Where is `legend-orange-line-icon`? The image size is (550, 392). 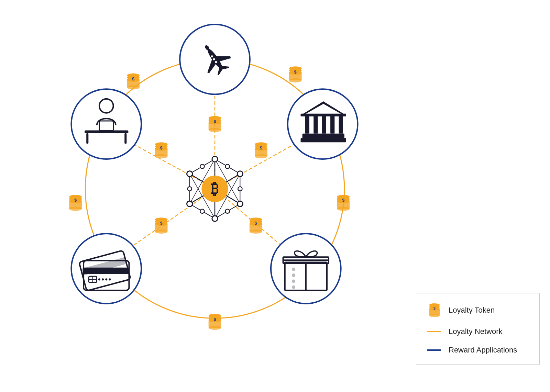
legend-orange-line-icon is located at coordinates (436, 332).